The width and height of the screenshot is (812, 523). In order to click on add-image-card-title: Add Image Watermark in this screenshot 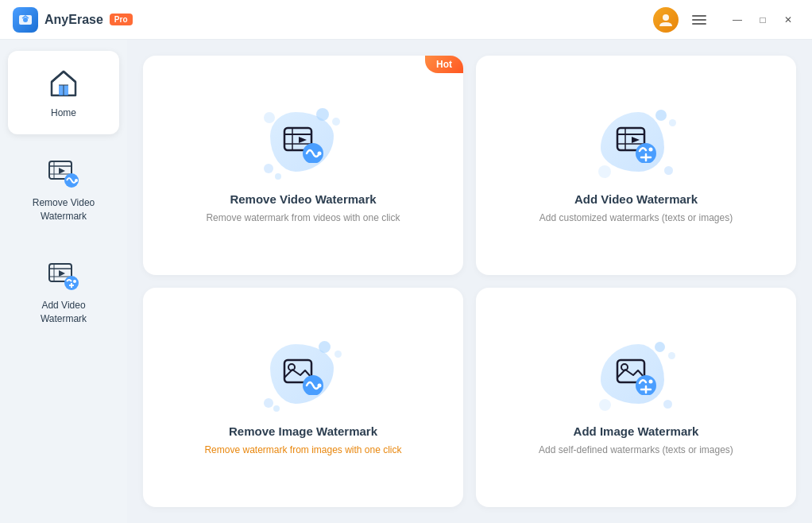, I will do `click(636, 431)`.